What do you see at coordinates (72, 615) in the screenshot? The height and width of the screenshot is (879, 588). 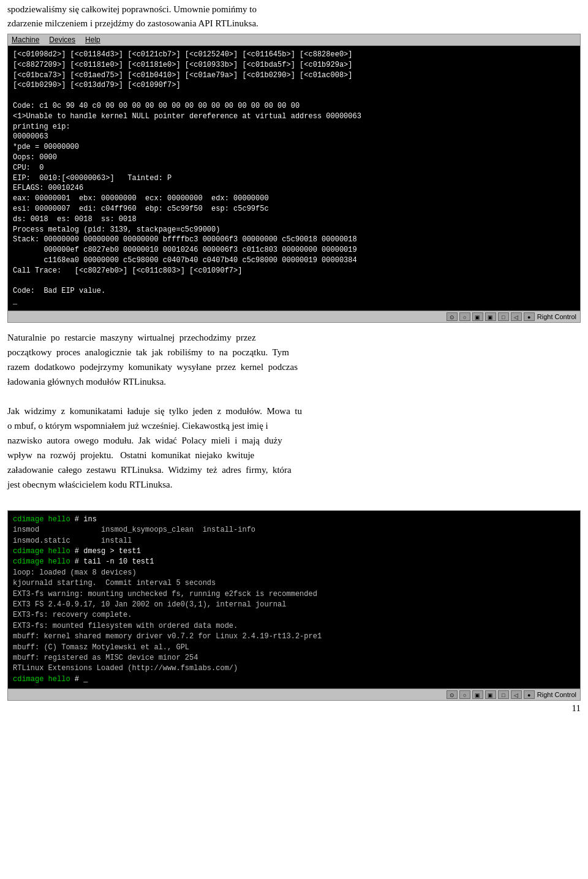 I see `output-7: EXT3-fs: recovery complete.` at bounding box center [72, 615].